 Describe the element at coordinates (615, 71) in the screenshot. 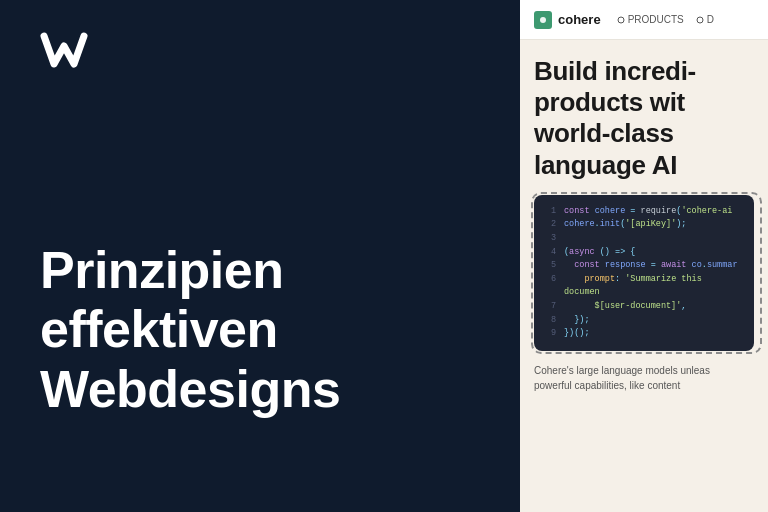

I see `headline-line1: Build incredi-` at that location.